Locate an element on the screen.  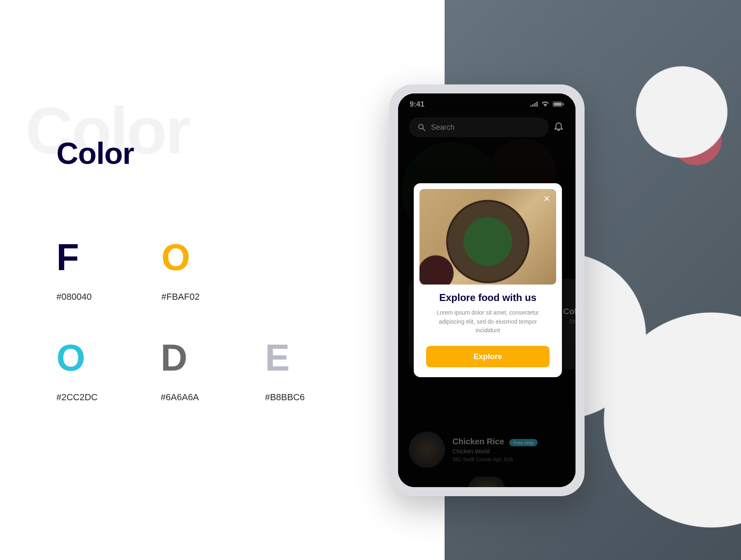
statusbar: 9:41 is located at coordinates (487, 104).